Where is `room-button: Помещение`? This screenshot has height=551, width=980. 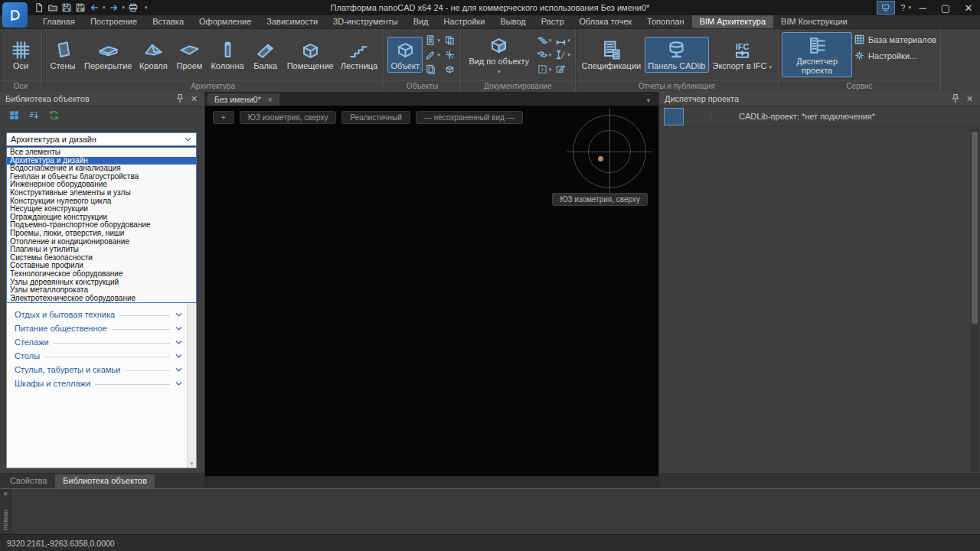
room-button: Помещение is located at coordinates (311, 55).